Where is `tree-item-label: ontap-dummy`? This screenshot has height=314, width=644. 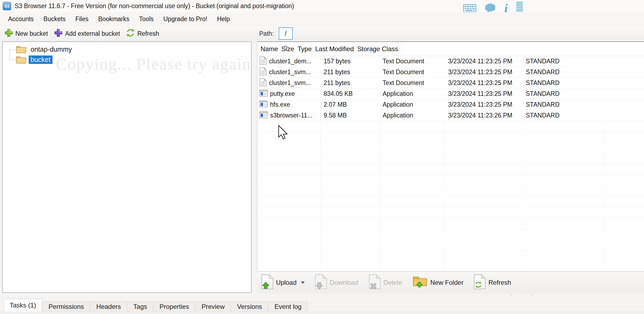 tree-item-label: ontap-dummy is located at coordinates (51, 49).